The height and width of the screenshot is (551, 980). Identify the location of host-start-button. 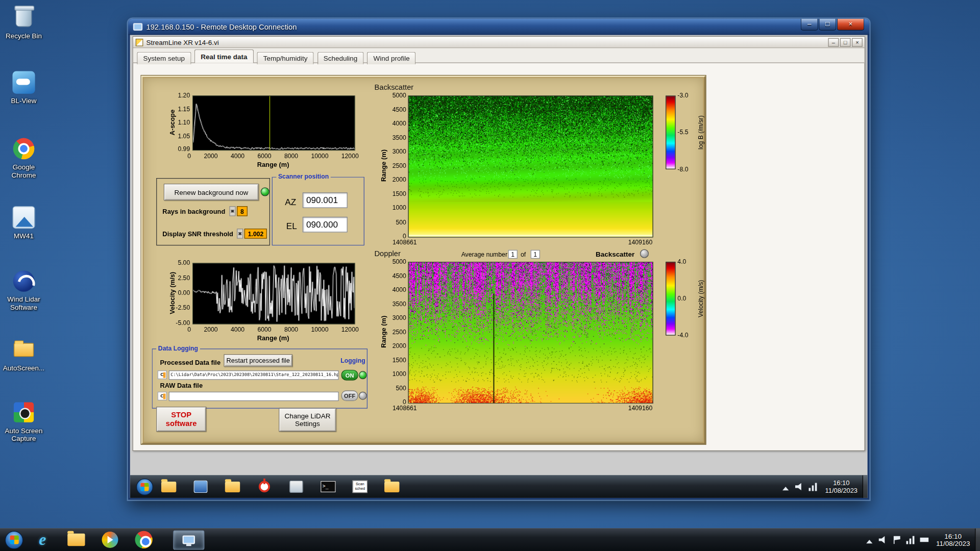
(14, 540).